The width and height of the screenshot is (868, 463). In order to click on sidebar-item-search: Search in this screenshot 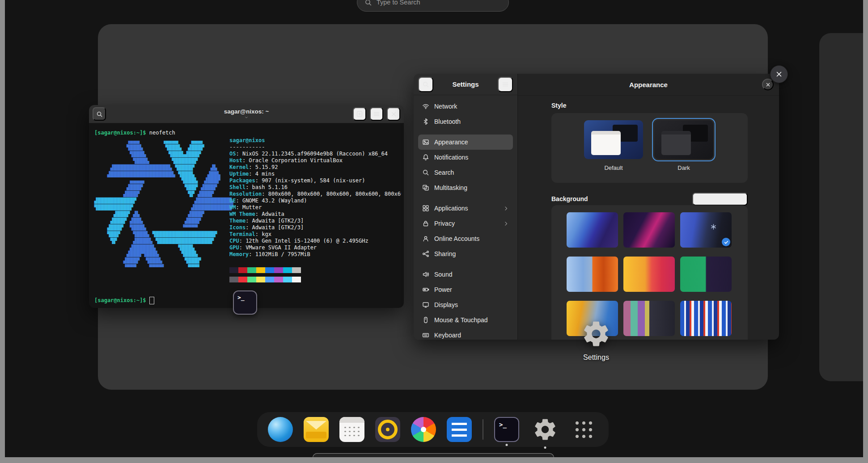, I will do `click(466, 173)`.